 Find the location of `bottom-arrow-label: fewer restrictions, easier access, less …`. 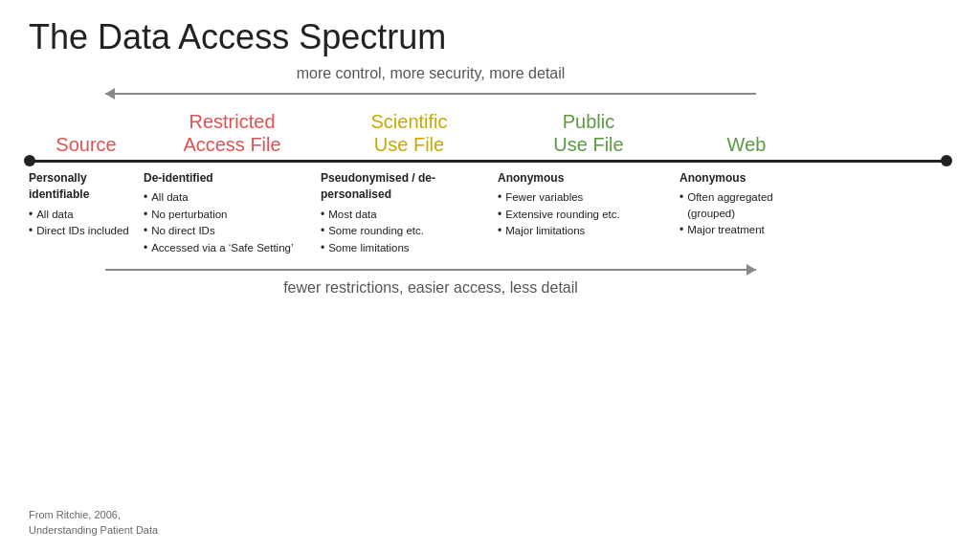

bottom-arrow-label: fewer restrictions, easier access, less … is located at coordinates (431, 288).